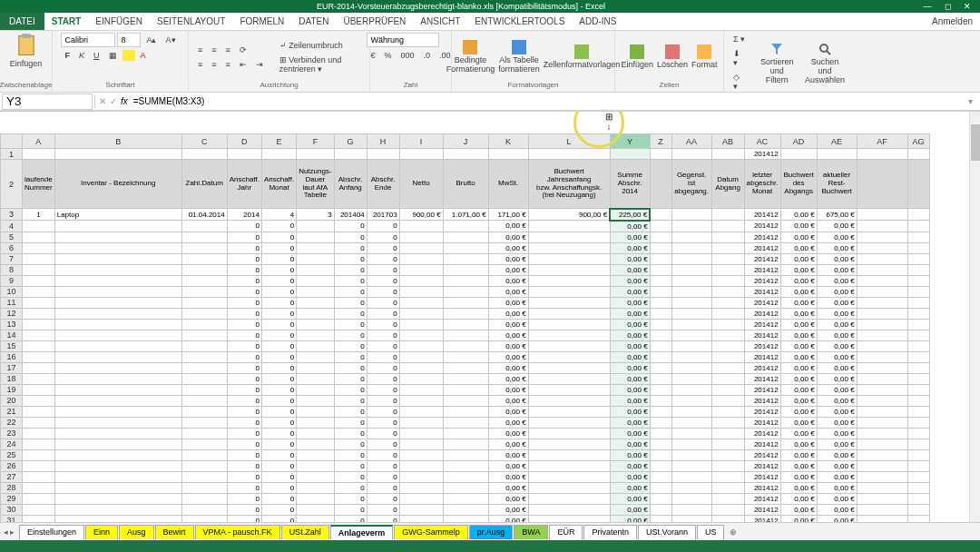  Describe the element at coordinates (279, 411) in the screenshot. I see `cell-E21: 0` at that location.